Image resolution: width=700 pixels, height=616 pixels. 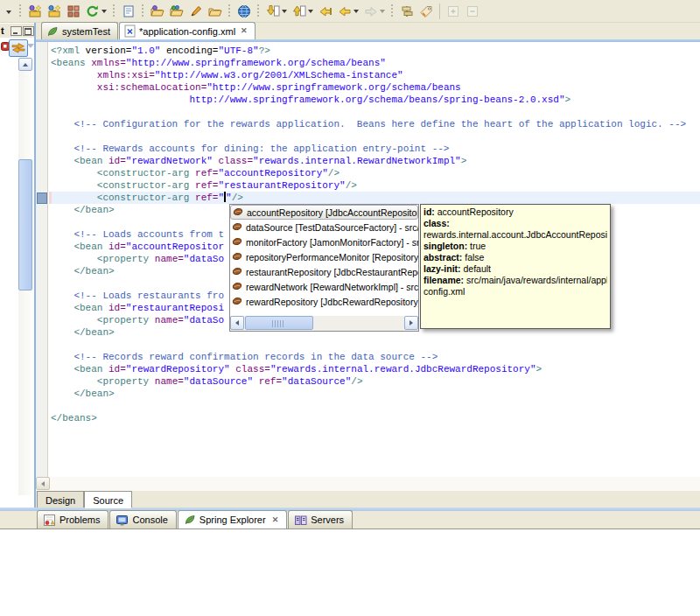 What do you see at coordinates (426, 11) in the screenshot?
I see `tag-button` at bounding box center [426, 11].